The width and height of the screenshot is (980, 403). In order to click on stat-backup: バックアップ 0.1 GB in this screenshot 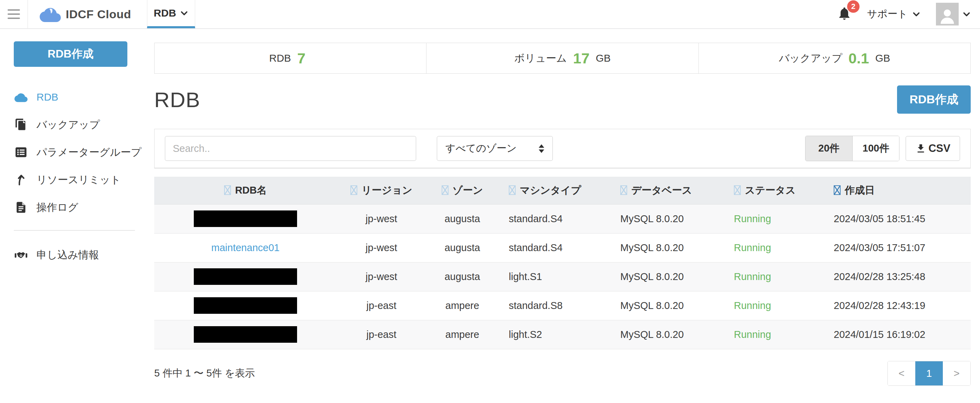, I will do `click(835, 58)`.